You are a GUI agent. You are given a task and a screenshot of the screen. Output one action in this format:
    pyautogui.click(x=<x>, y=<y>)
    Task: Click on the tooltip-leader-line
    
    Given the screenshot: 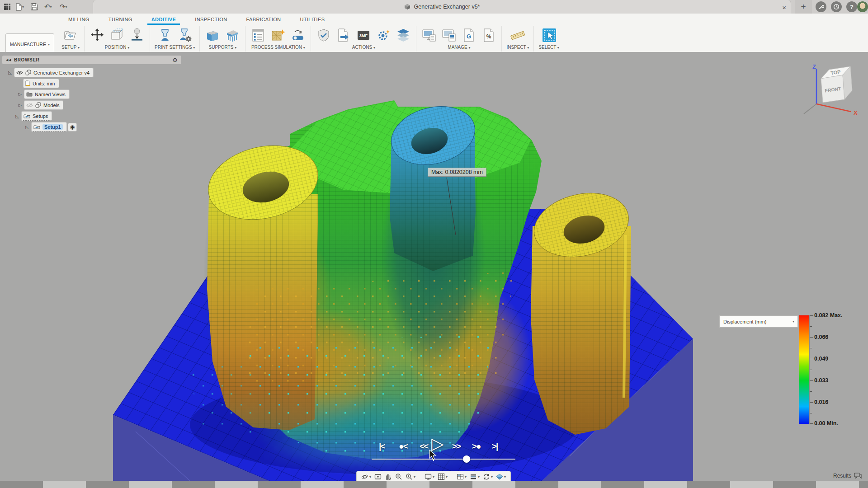 What is the action you would take?
    pyautogui.click(x=451, y=206)
    